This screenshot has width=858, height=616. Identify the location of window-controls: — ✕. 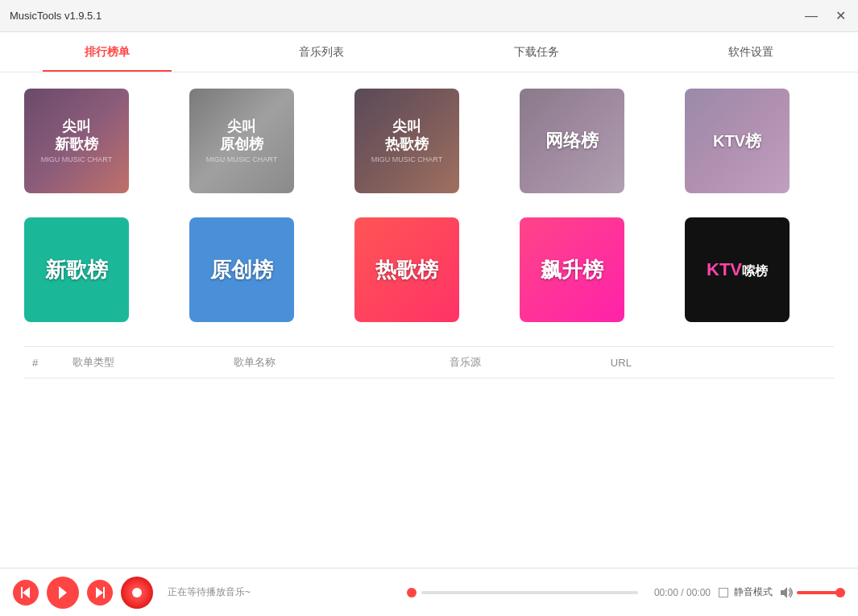
(826, 16).